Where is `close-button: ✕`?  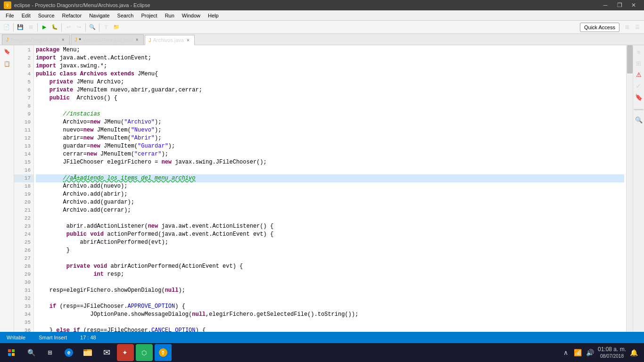 close-button: ✕ is located at coordinates (634, 5).